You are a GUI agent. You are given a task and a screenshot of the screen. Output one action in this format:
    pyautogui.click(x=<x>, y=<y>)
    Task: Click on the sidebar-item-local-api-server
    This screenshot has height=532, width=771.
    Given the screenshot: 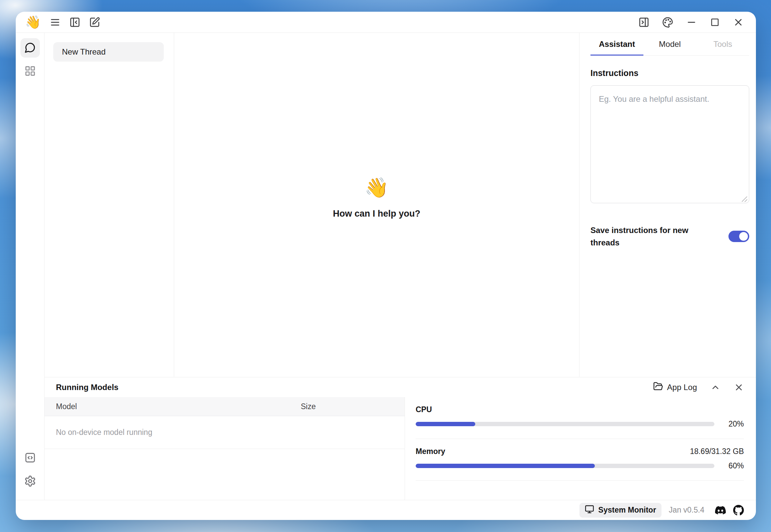 What is the action you would take?
    pyautogui.click(x=30, y=458)
    